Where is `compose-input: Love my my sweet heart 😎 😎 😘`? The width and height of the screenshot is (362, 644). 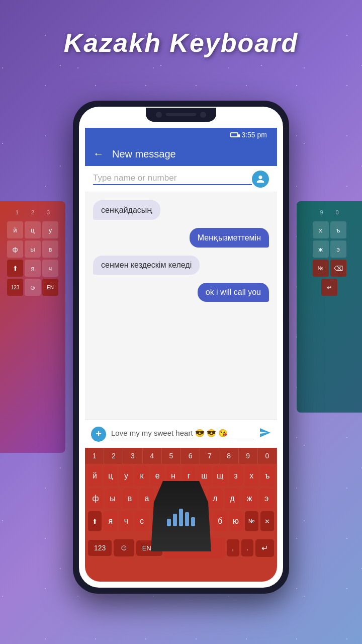
compose-input: Love my my sweet heart 😎 😎 😘 is located at coordinates (183, 434).